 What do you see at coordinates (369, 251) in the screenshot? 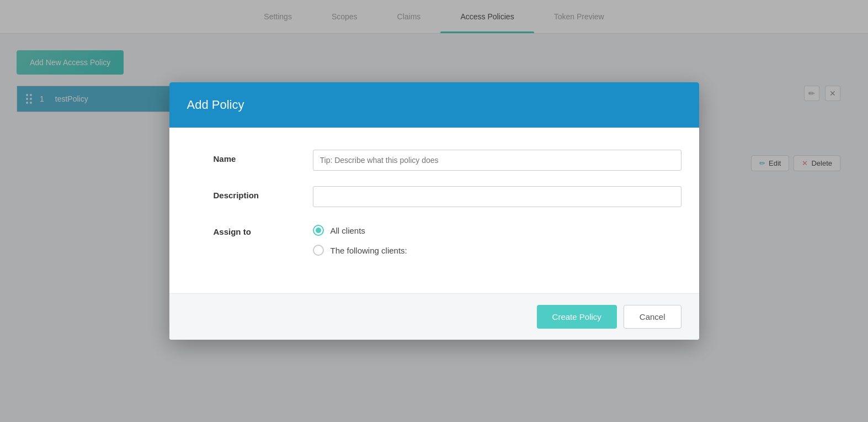
I see `radio-following-clients-label: The following clients:` at bounding box center [369, 251].